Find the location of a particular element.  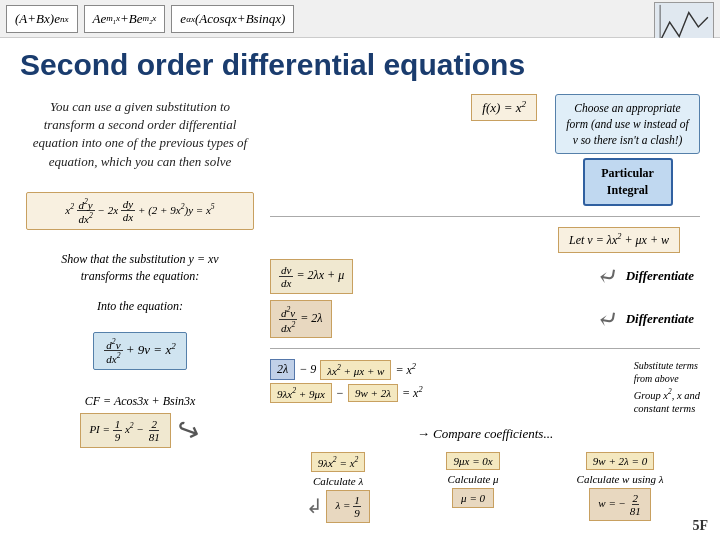

sub-equations: 2λ − 9 λx2 + μx + w = x2 9λx2 + 9μx − 9w… is located at coordinates (449, 381).